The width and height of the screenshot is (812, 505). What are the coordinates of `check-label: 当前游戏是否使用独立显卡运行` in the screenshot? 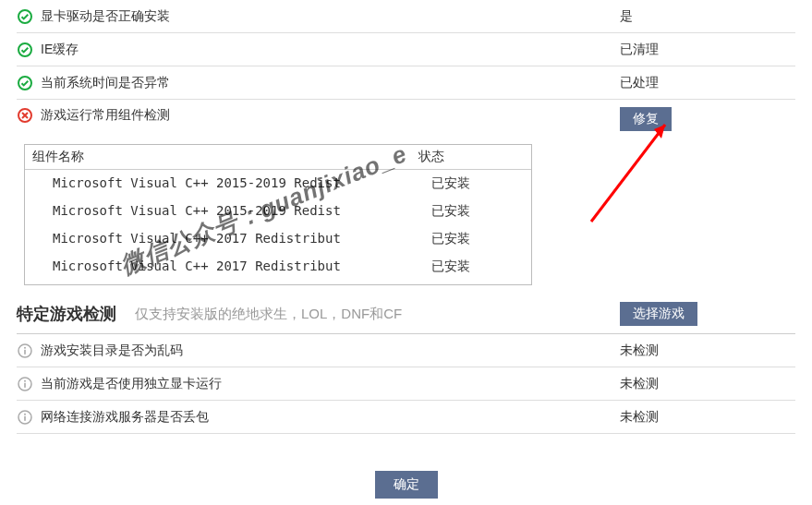 It's located at (331, 384).